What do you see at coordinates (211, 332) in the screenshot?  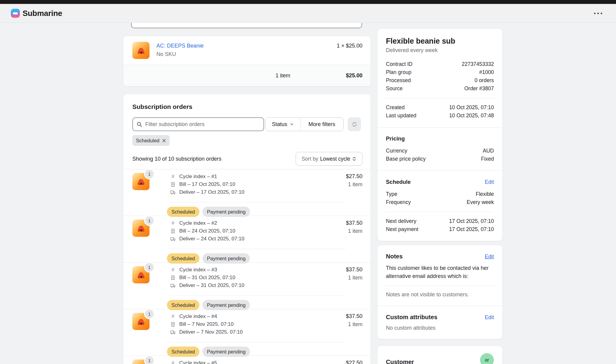 I see `deliver-date-text: Deliver – 7 Nov 2025, 07:10` at bounding box center [211, 332].